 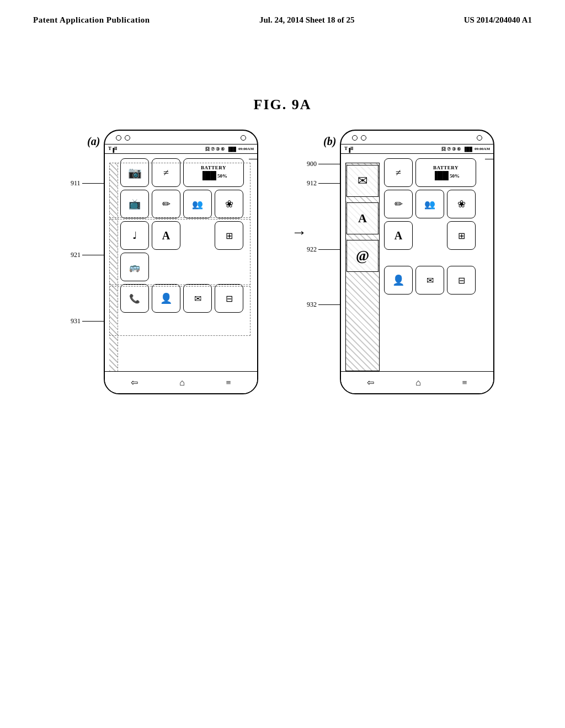 What do you see at coordinates (430, 204) in the screenshot?
I see `app-b-people: 👥` at bounding box center [430, 204].